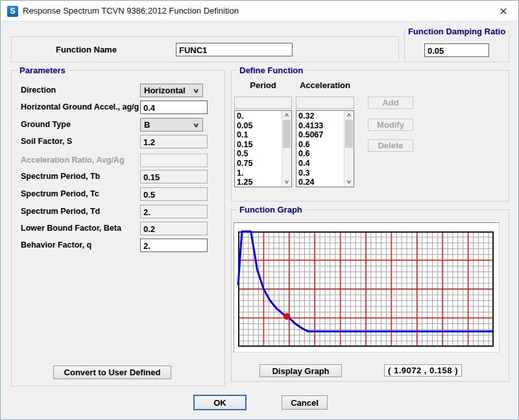 The height and width of the screenshot is (420, 519). I want to click on parameters-group-label: Parameters, so click(43, 70).